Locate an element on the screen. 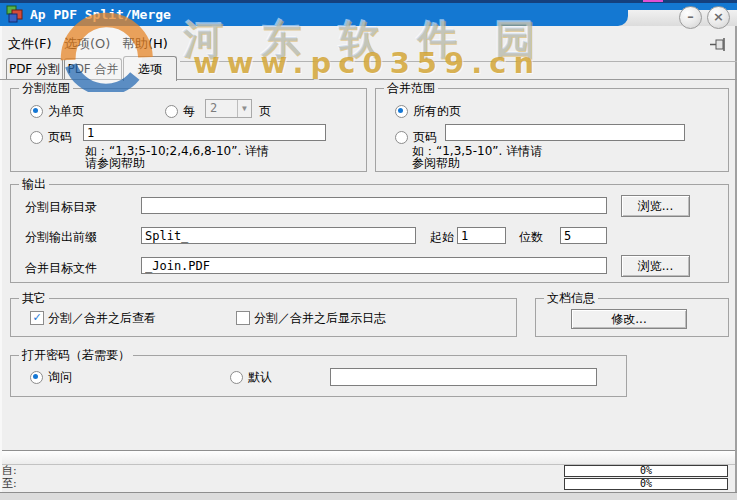 The width and height of the screenshot is (737, 500). window-title: Ap PDF Split/Merge is located at coordinates (100, 14).